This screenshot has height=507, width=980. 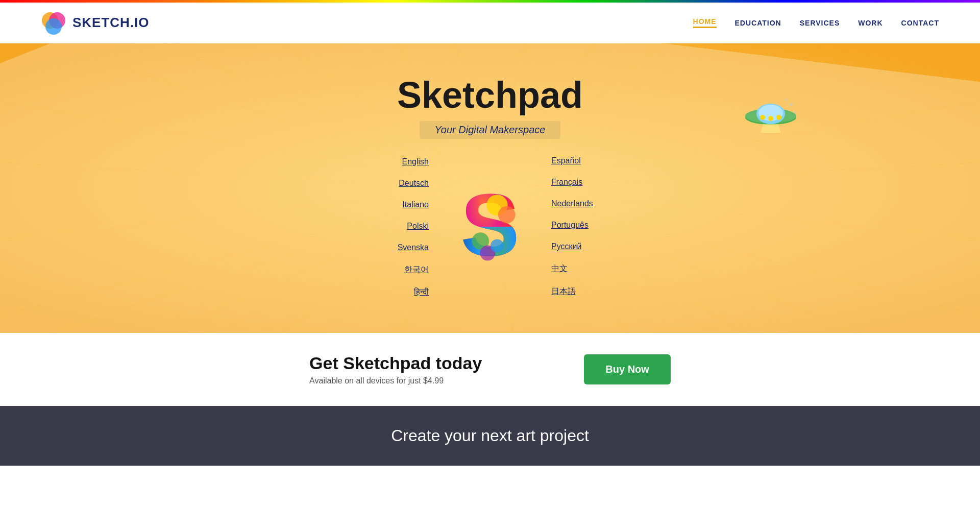 I want to click on nav-home: HOME, so click(x=705, y=22).